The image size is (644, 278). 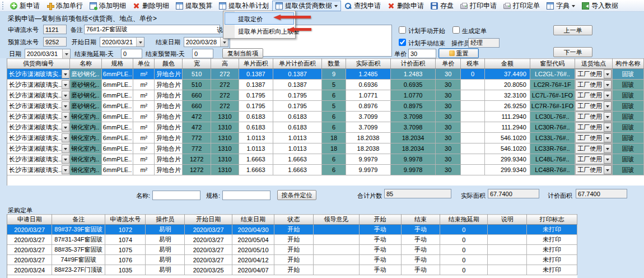 What do you see at coordinates (297, 149) in the screenshot?
I see `table-cell: 1.0113` at bounding box center [297, 149].